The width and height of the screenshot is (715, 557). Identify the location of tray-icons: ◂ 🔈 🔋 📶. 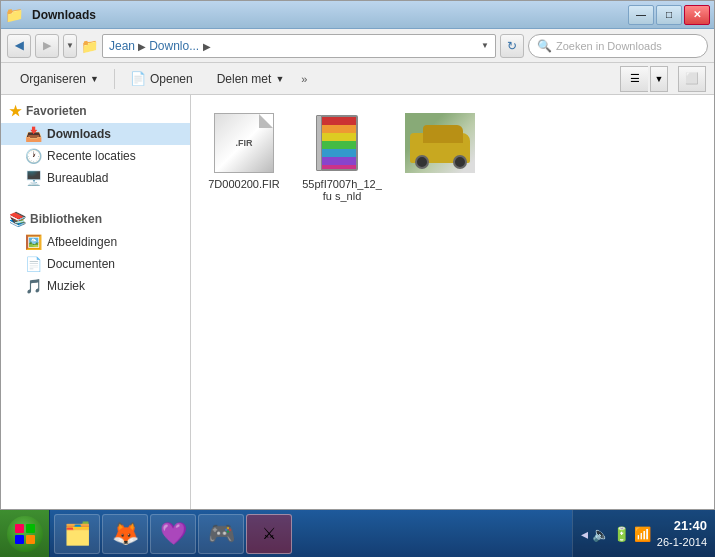
(616, 534).